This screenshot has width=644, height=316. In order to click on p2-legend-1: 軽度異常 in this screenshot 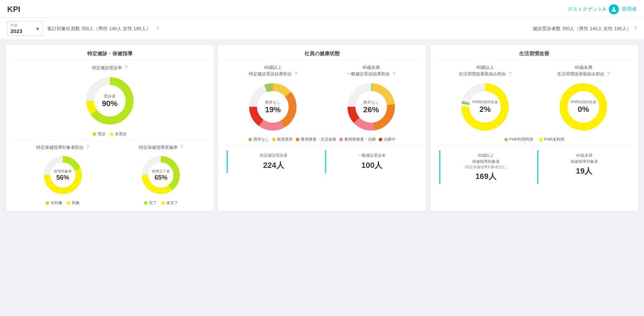, I will do `click(283, 139)`.